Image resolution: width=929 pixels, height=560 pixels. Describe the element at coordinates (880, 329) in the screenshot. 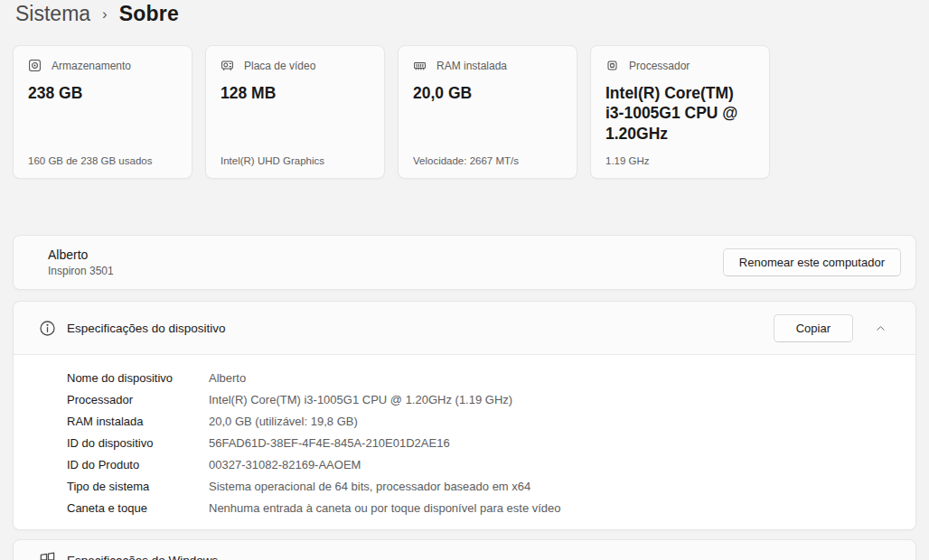

I see `collapse-expander-button` at that location.